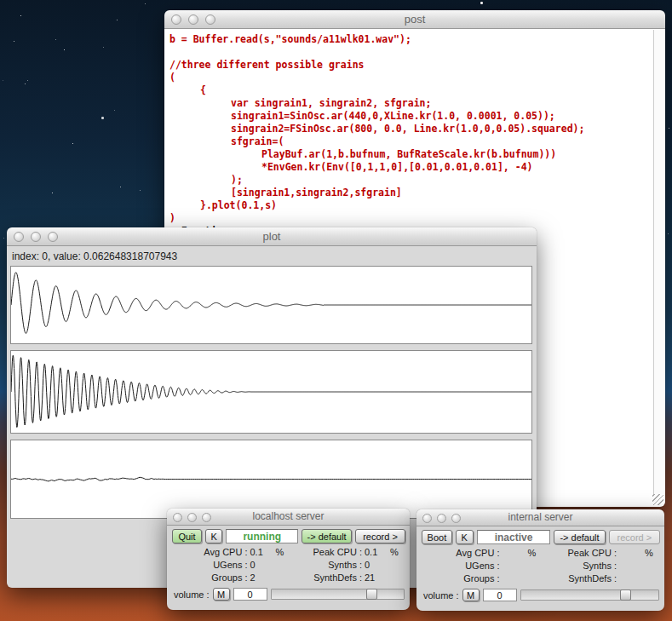 This screenshot has height=621, width=672. Describe the element at coordinates (540, 518) in the screenshot. I see `internal-titlebar: internal server` at that location.